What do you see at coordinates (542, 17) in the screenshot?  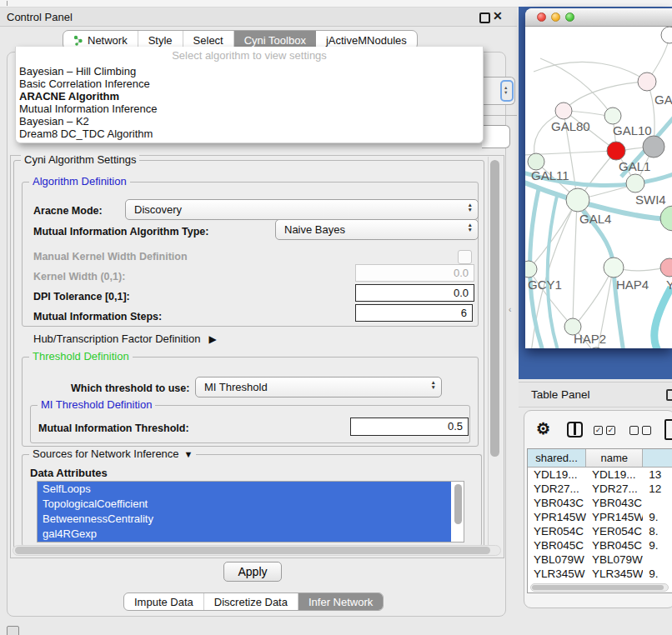 I see `close-traffic-light-icon` at bounding box center [542, 17].